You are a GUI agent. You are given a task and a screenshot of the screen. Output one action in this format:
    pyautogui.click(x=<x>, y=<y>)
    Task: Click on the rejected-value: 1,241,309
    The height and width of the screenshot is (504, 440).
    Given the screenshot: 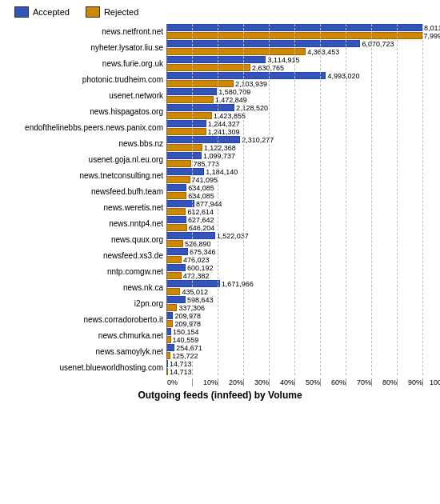 What is the action you would take?
    pyautogui.click(x=224, y=132)
    